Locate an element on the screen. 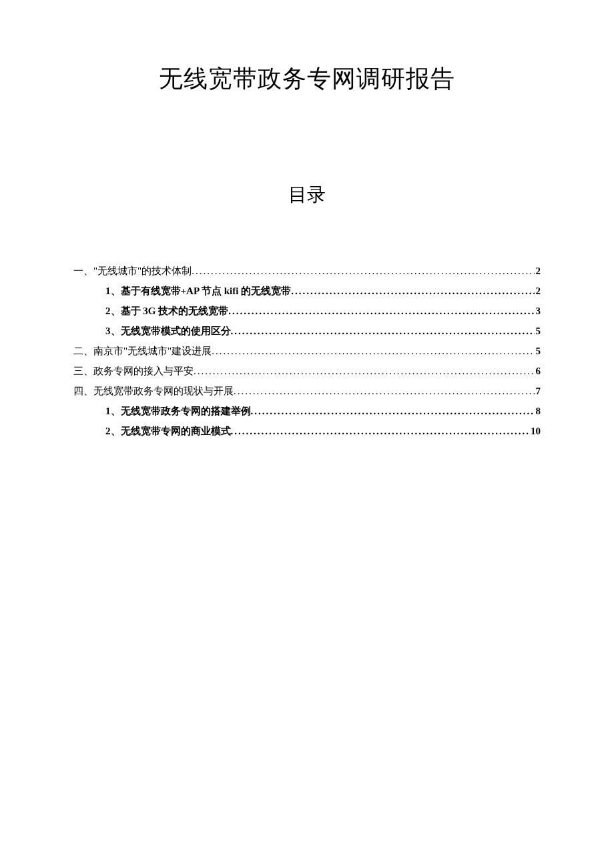 The image size is (614, 868). toc-entry-label: 1、基于有线宽带+AP 节点 kifi 的无线宽带 is located at coordinates (198, 291).